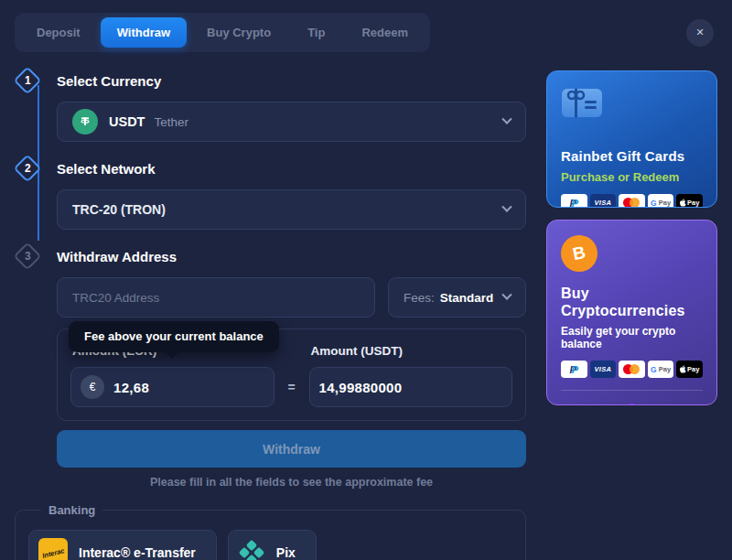 The height and width of the screenshot is (560, 732). I want to click on banking-title: Banking, so click(71, 511).